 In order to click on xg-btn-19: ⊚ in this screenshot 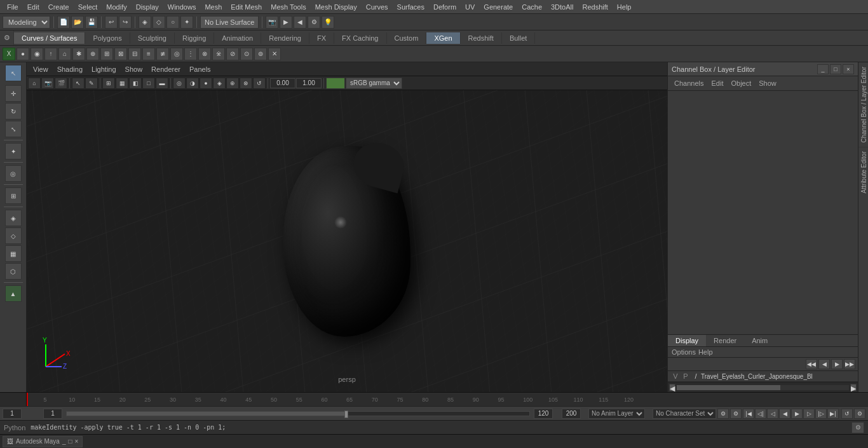, I will do `click(261, 54)`.